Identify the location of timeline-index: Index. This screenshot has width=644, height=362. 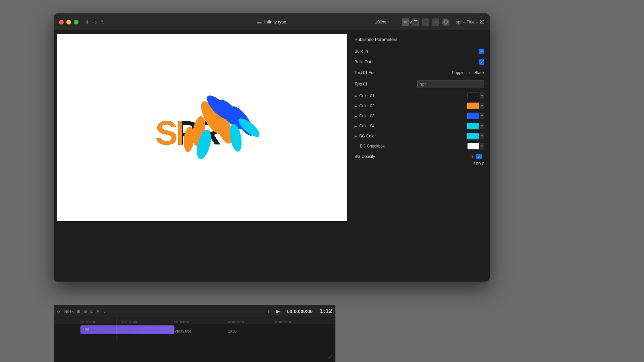
(68, 311).